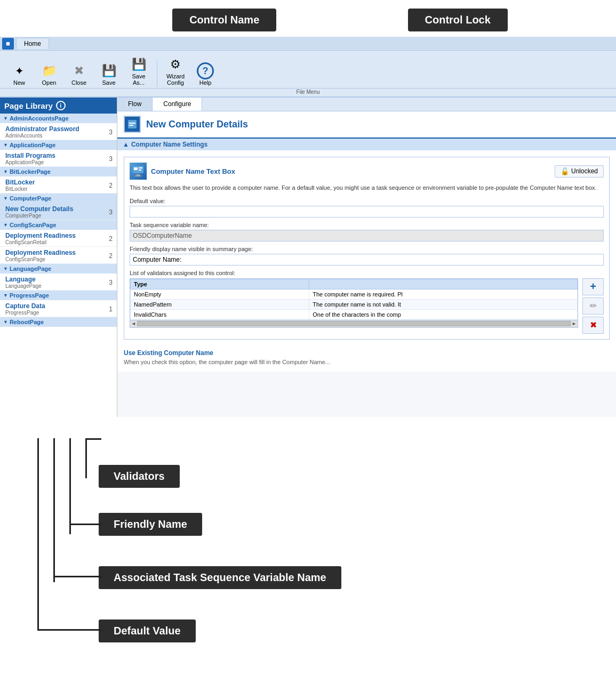 This screenshot has width=616, height=692. What do you see at coordinates (308, 92) in the screenshot?
I see `file-menu-label: File Menu` at bounding box center [308, 92].